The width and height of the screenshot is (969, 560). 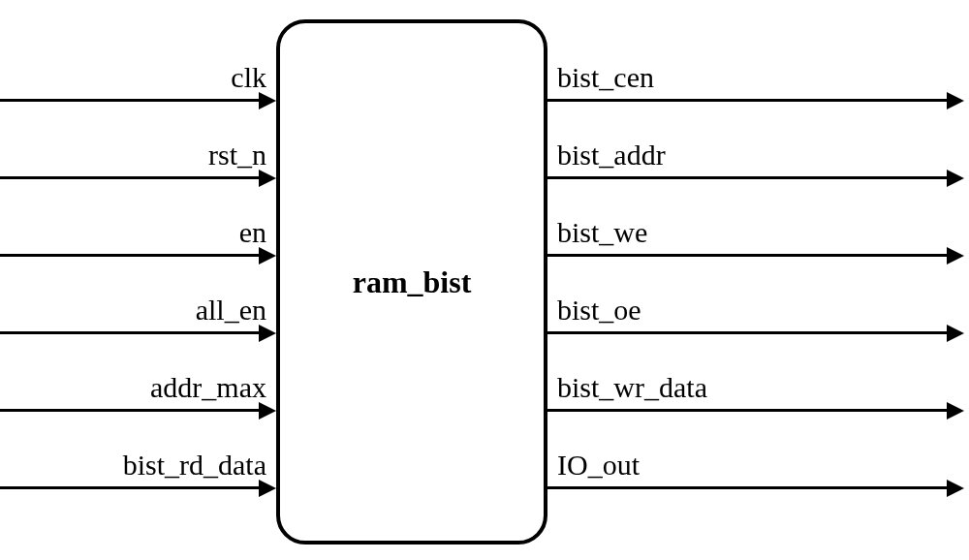 What do you see at coordinates (599, 310) in the screenshot?
I see `port-label: bist_oe` at bounding box center [599, 310].